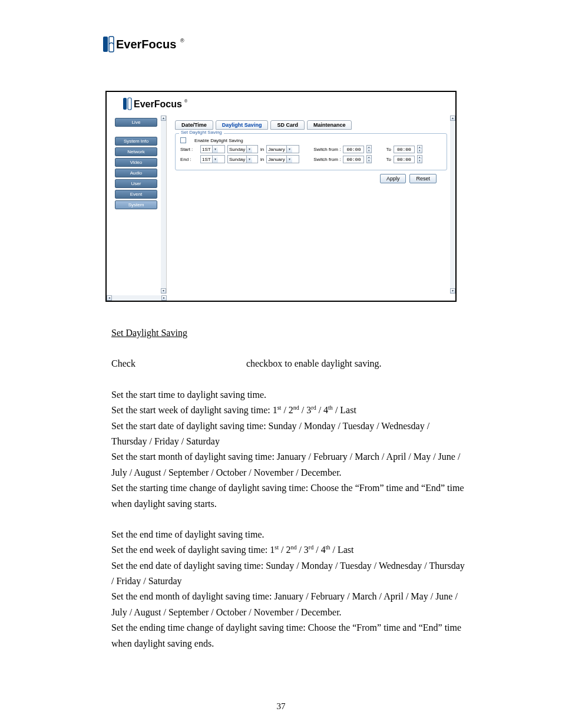  I want to click on enable-daylight-saving-checkbox, so click(183, 140).